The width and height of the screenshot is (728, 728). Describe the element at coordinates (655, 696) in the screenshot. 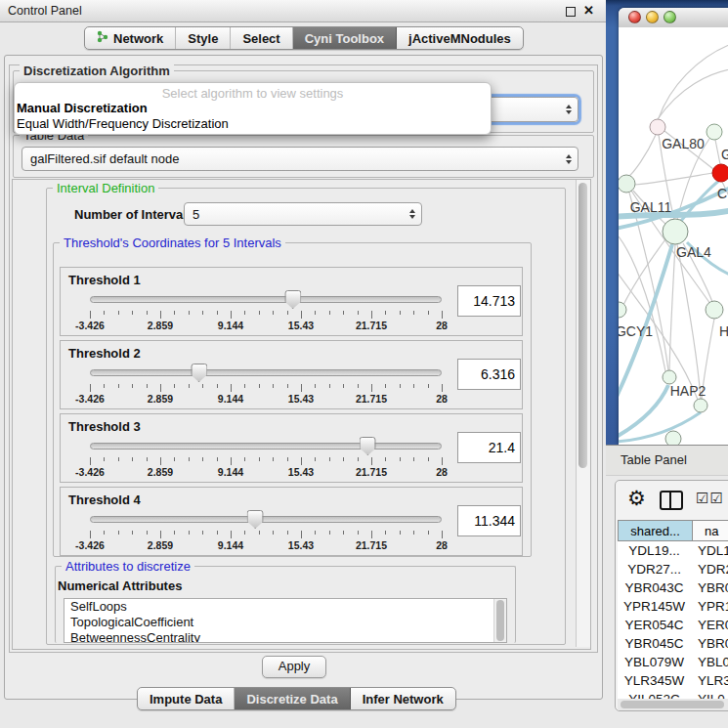

I see `table-cell-shared-name: YIL052C` at that location.